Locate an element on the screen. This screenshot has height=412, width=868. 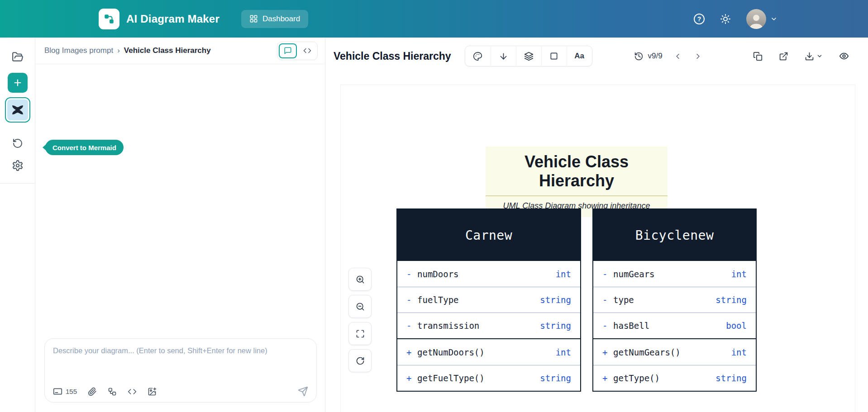
preview-button is located at coordinates (844, 56).